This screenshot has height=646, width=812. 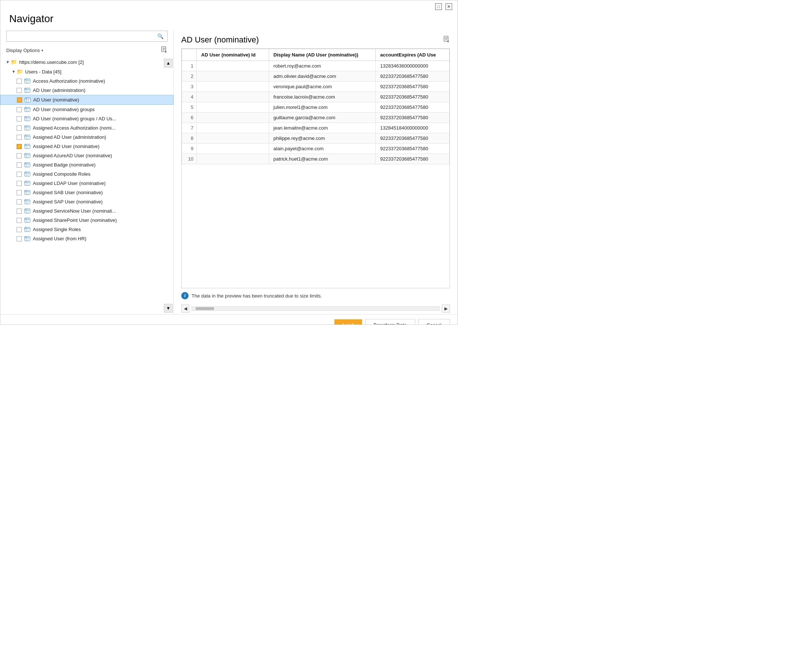 What do you see at coordinates (316, 39) in the screenshot?
I see `preview-header: AD User (nominative)` at bounding box center [316, 39].